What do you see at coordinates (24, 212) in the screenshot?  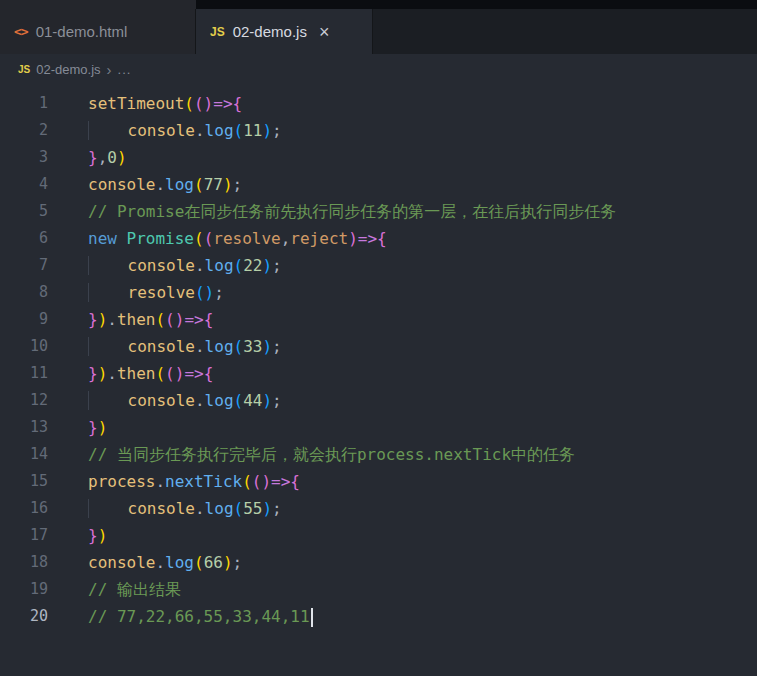 I see `line-number: 5` at bounding box center [24, 212].